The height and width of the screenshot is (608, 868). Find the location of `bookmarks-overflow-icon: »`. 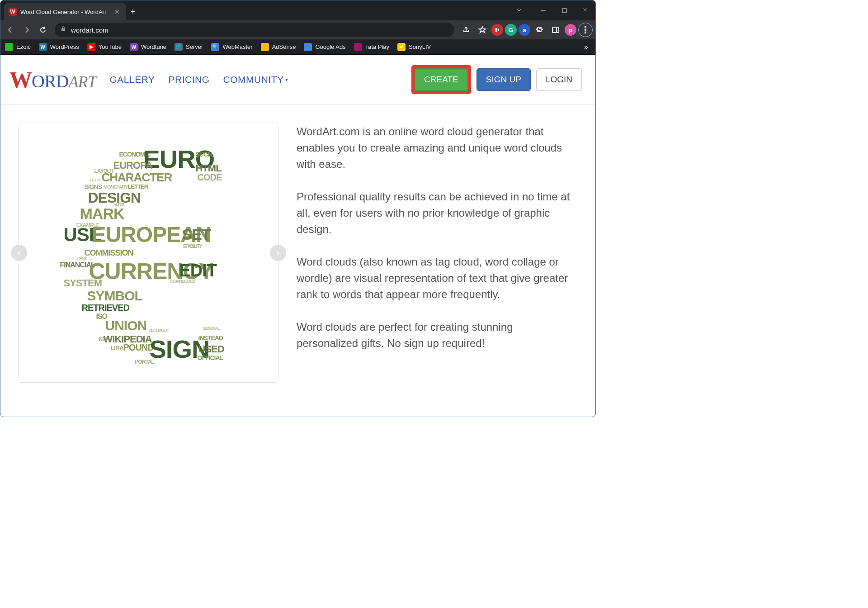

bookmarks-overflow-icon: » is located at coordinates (586, 47).